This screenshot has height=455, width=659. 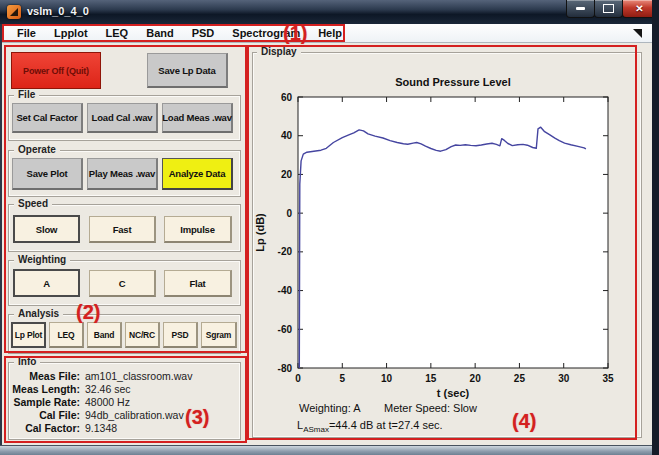 What do you see at coordinates (180, 335) in the screenshot?
I see `analysis-psd-button: PSD` at bounding box center [180, 335].